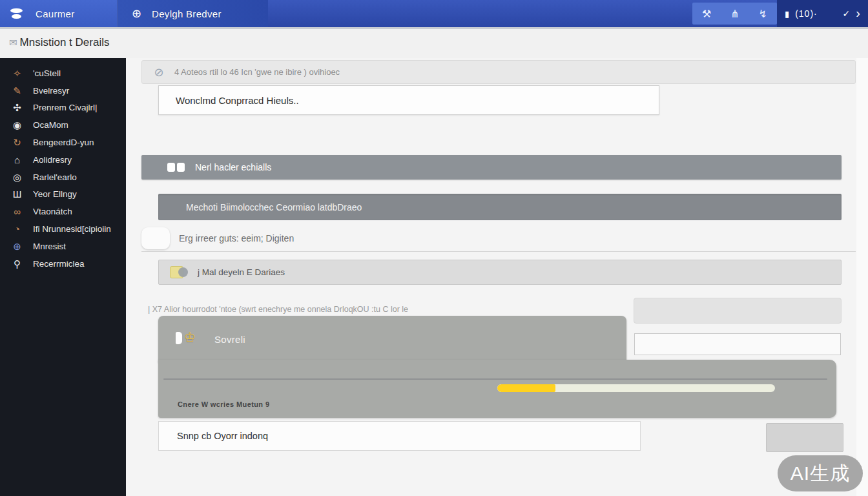 This screenshot has width=868, height=496. What do you see at coordinates (17, 212) in the screenshot?
I see `link-icon: ∞` at bounding box center [17, 212].